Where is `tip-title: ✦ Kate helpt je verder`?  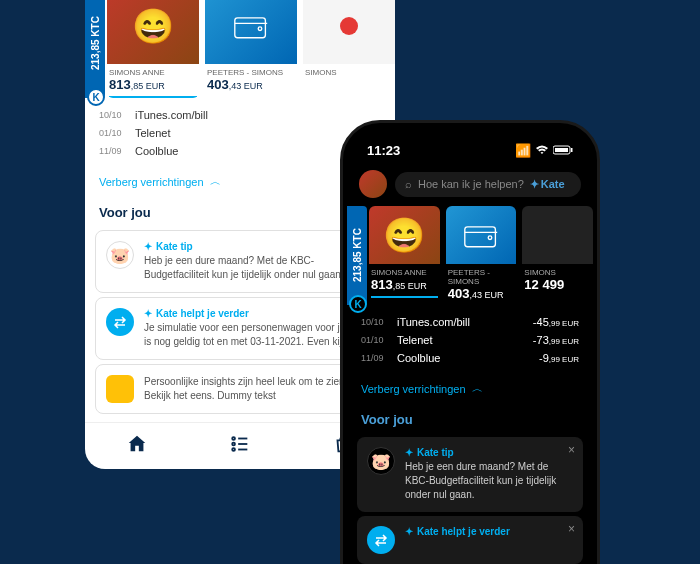
tip-title: ✦ Kate helpt je verder is located at coordinates (489, 532).